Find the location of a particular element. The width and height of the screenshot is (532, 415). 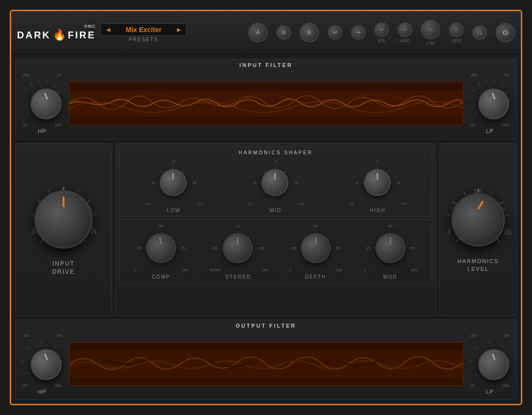

mod-knob-group: 50 25 is located at coordinates (390, 251).